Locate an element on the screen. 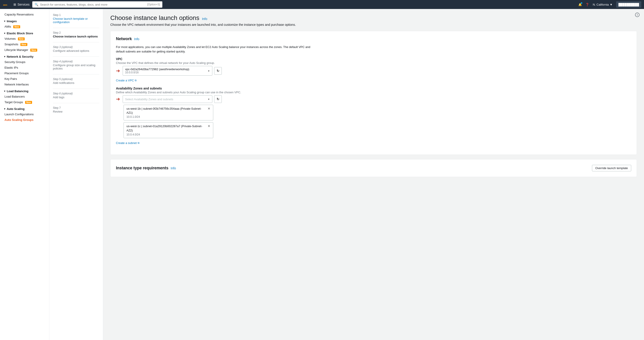 Image resolution: width=644 pixels, height=340 pixels. sidebar-item-amis: AMIs New is located at coordinates (24, 26).